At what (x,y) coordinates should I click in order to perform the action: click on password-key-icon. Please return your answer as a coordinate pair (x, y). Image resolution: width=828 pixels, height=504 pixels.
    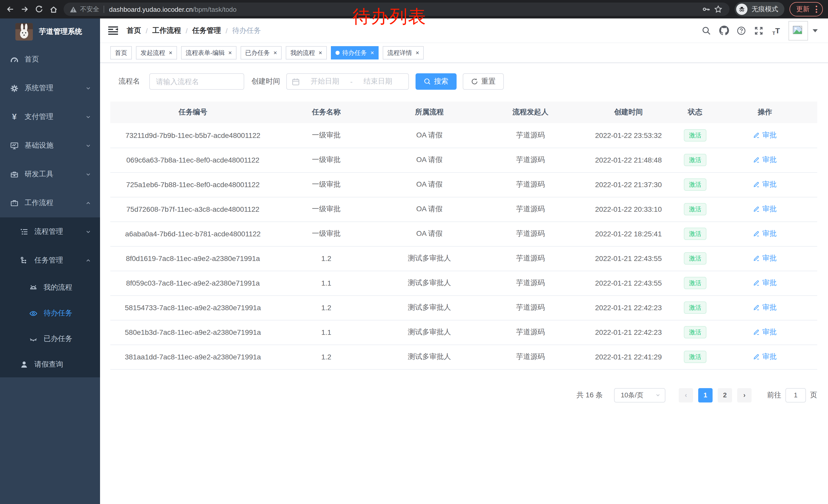
    Looking at the image, I should click on (706, 9).